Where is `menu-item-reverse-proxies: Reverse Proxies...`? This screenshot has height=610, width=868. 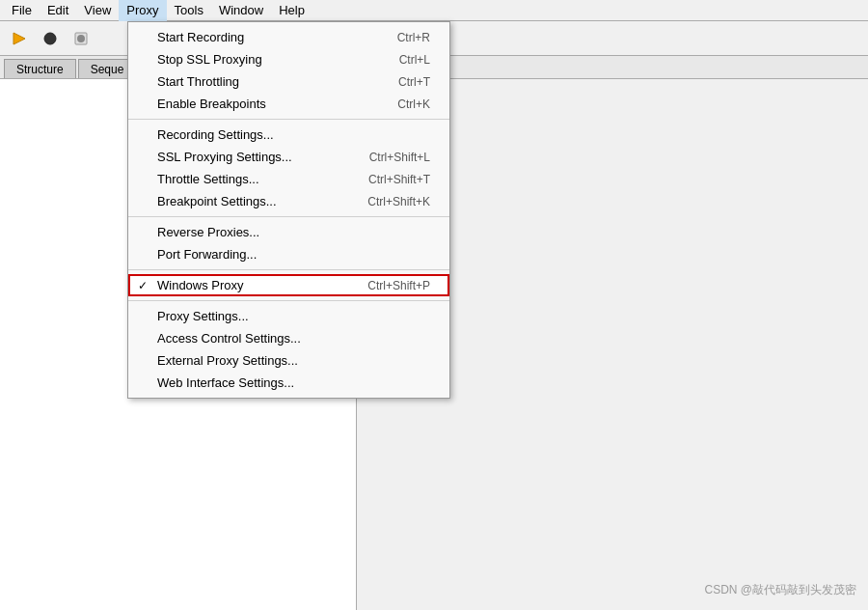 menu-item-reverse-proxies: Reverse Proxies... is located at coordinates (289, 232).